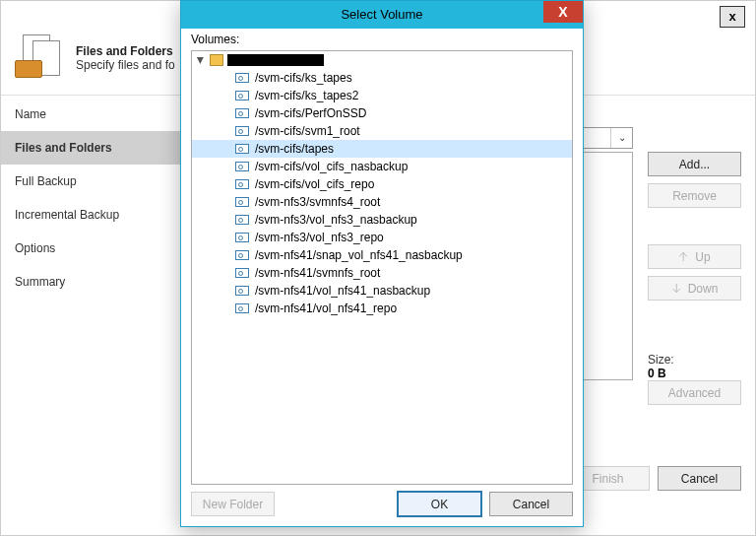 This screenshot has height=536, width=756. I want to click on volume-label: /svm-cifs/vol_cifs_nasbackup, so click(331, 167).